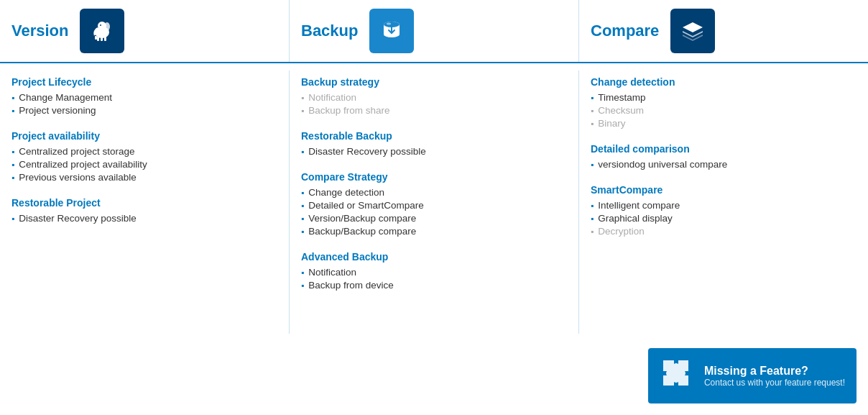 This screenshot has height=415, width=868. Describe the element at coordinates (724, 164) in the screenshot. I see `list-item: versiondog universal compare` at that location.